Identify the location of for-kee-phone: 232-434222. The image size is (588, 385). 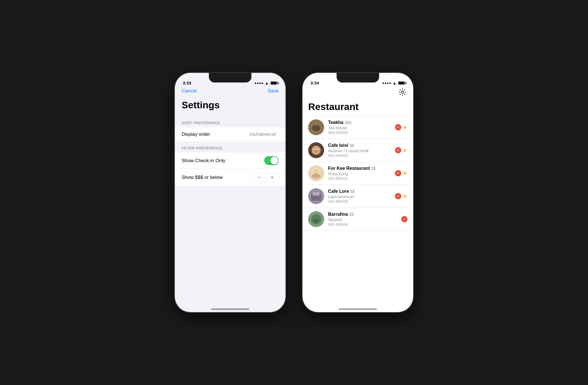
(360, 179).